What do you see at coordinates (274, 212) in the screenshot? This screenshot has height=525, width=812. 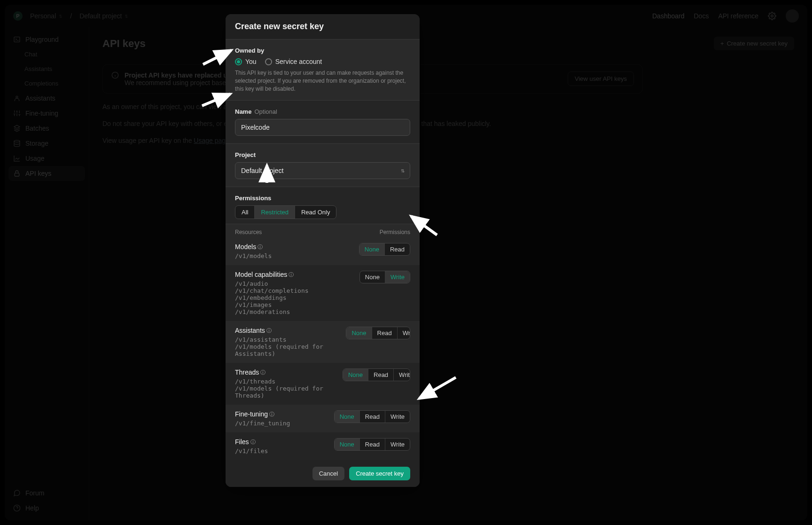 I see `seg-restricted: Restricted` at bounding box center [274, 212].